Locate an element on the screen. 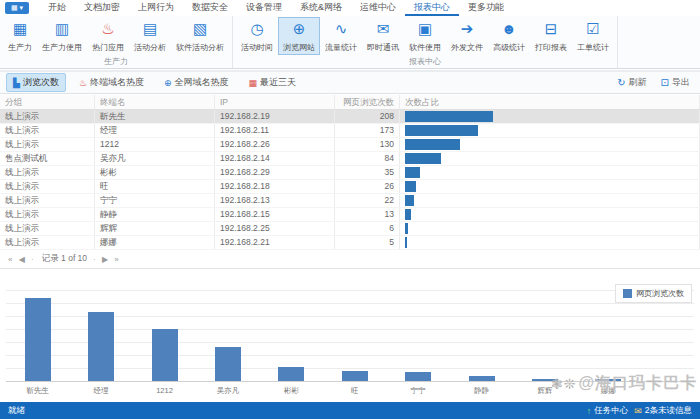  legend-label: 网页浏览次数 is located at coordinates (660, 294).